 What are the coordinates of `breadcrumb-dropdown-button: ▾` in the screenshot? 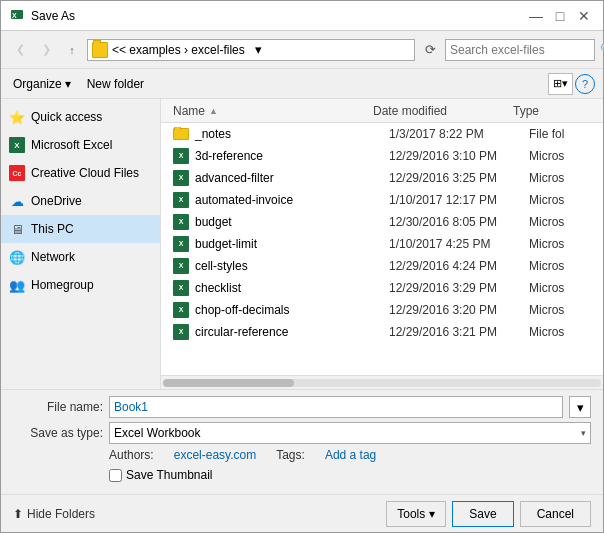 It's located at (259, 50).